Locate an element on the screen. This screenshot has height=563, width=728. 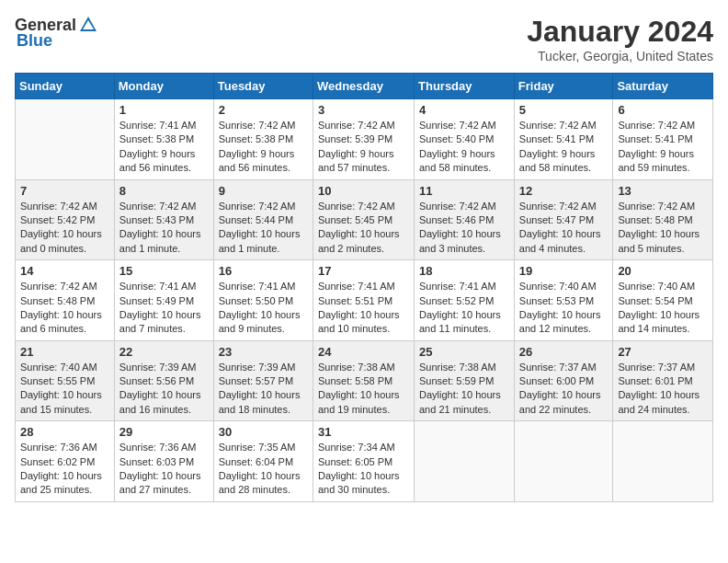
day-number: 5 is located at coordinates (564, 110).